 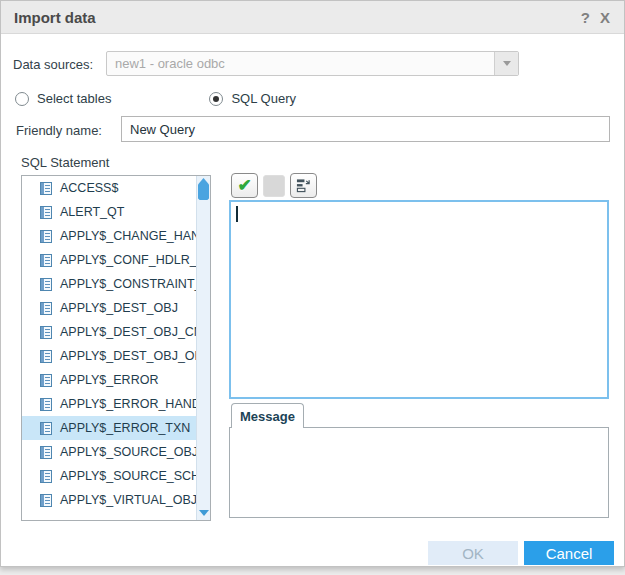 I want to click on list-item: APPLY$_ERROR_HANDLER, so click(x=109, y=404).